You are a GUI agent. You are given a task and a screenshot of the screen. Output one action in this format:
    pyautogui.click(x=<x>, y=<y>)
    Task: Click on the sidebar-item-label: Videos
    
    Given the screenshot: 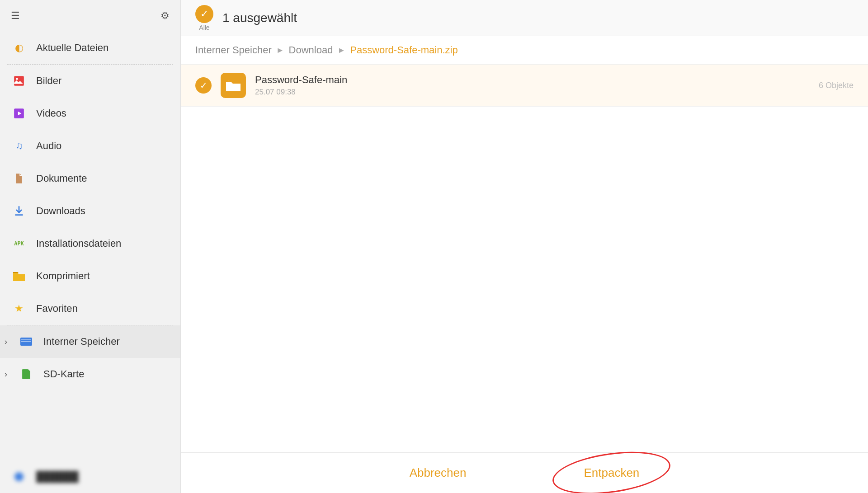 What is the action you would take?
    pyautogui.click(x=52, y=113)
    